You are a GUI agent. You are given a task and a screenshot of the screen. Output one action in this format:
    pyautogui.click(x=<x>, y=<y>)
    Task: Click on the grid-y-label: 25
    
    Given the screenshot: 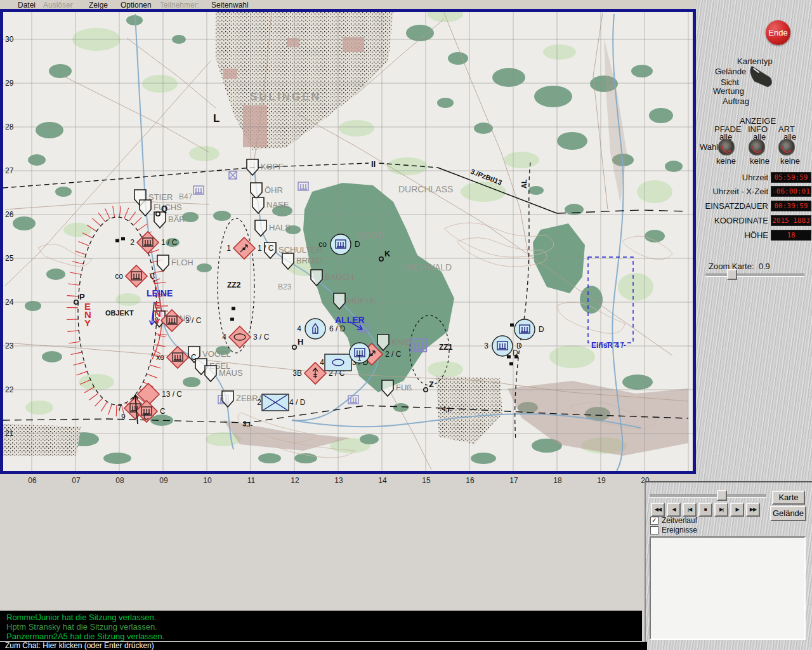 What is the action you would take?
    pyautogui.click(x=10, y=258)
    